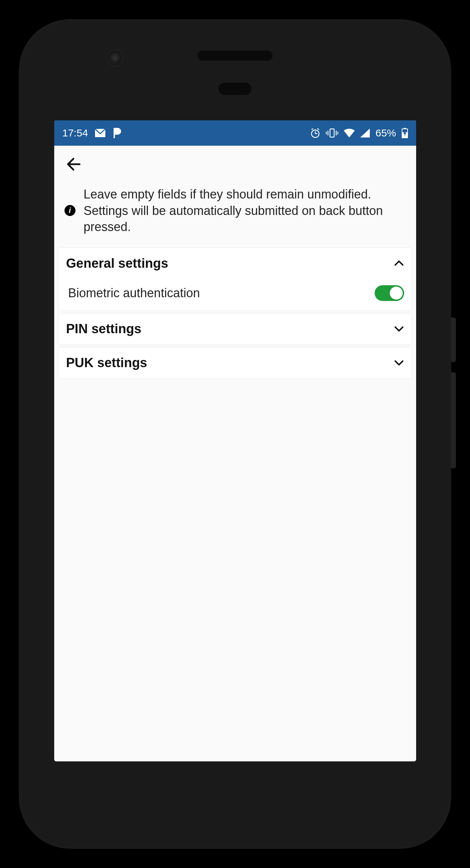 The image size is (470, 868). Describe the element at coordinates (349, 133) in the screenshot. I see `wifi-icon` at that location.